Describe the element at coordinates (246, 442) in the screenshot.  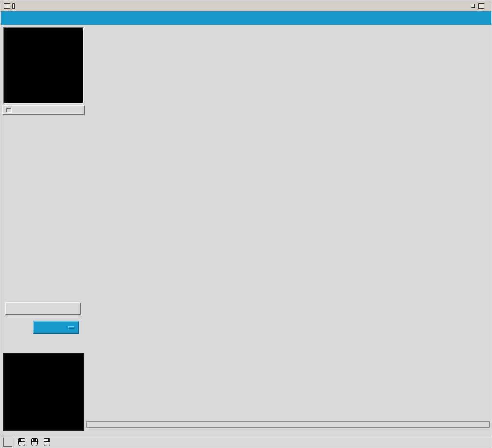
I see `statusbar` at that location.